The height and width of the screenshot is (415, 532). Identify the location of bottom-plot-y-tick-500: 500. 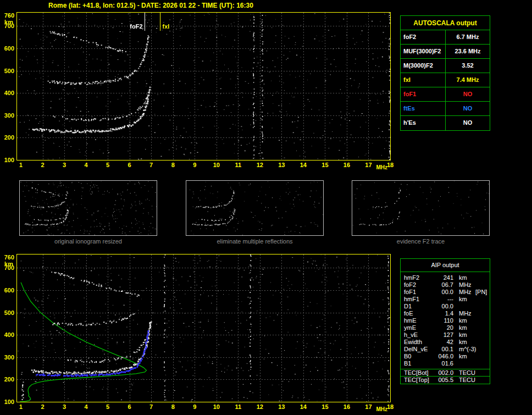
(7, 313).